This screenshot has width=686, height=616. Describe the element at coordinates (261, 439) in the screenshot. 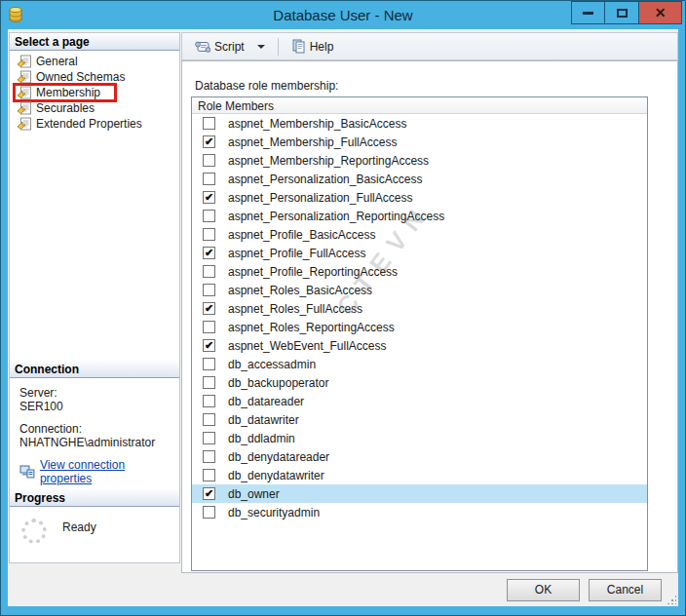

I see `role-label: db_ddladmin` at that location.